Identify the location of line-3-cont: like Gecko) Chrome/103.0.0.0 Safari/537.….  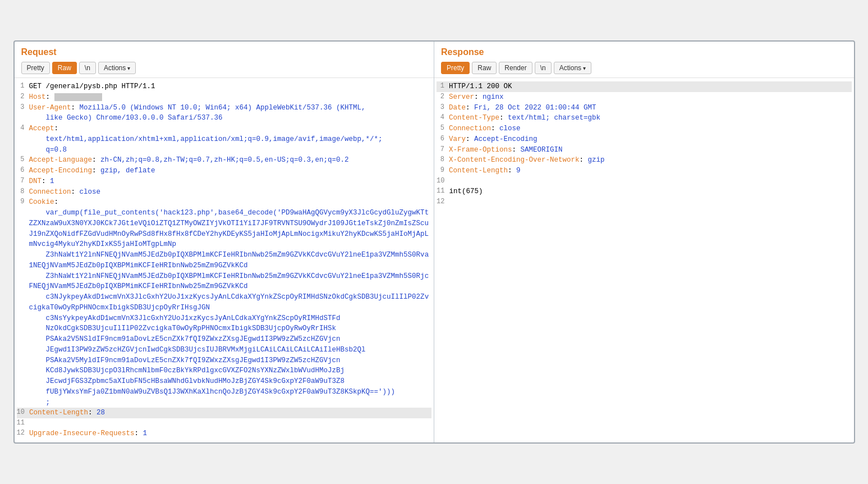
(224, 118).